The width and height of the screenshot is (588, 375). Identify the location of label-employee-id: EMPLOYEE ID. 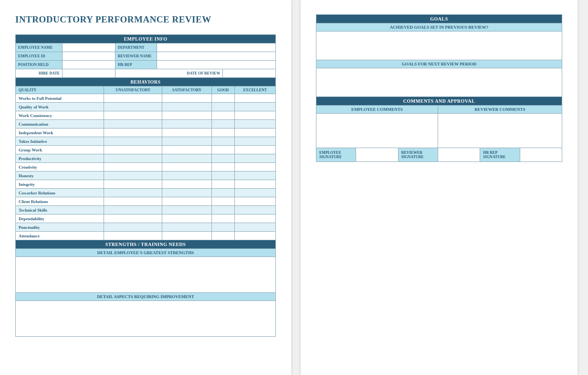
(39, 56).